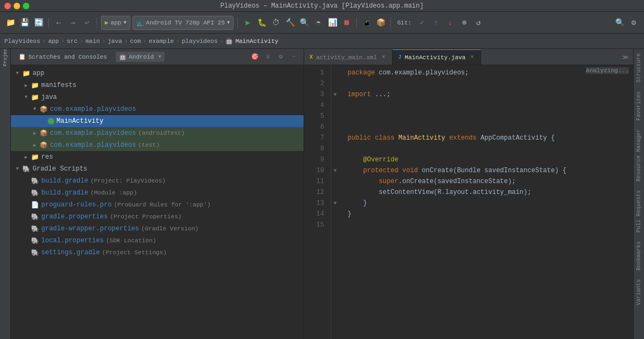 The image size is (644, 339). I want to click on avd-icon: 📱, so click(367, 23).